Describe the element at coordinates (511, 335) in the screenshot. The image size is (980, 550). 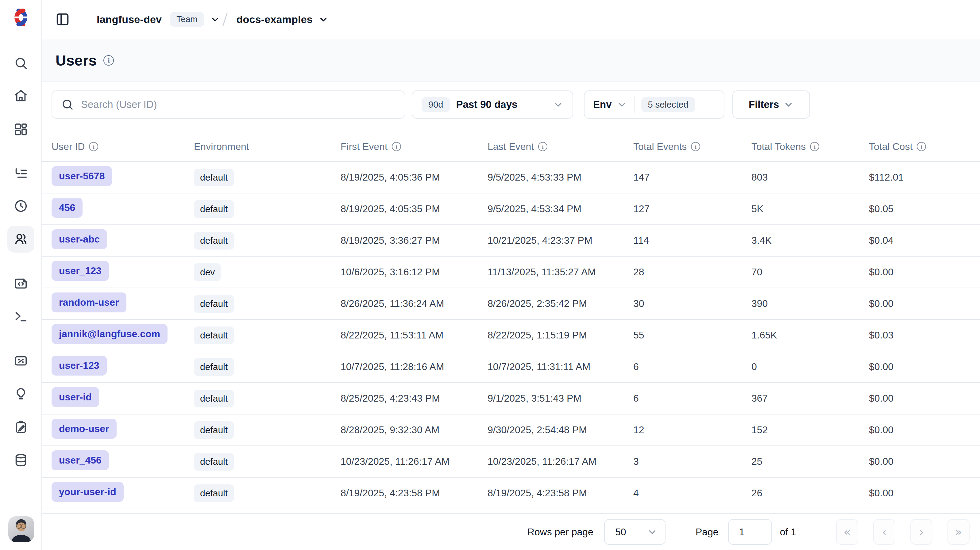
I see `table-row: jannik@langfuse.com default 8/22/2025, 1…` at that location.